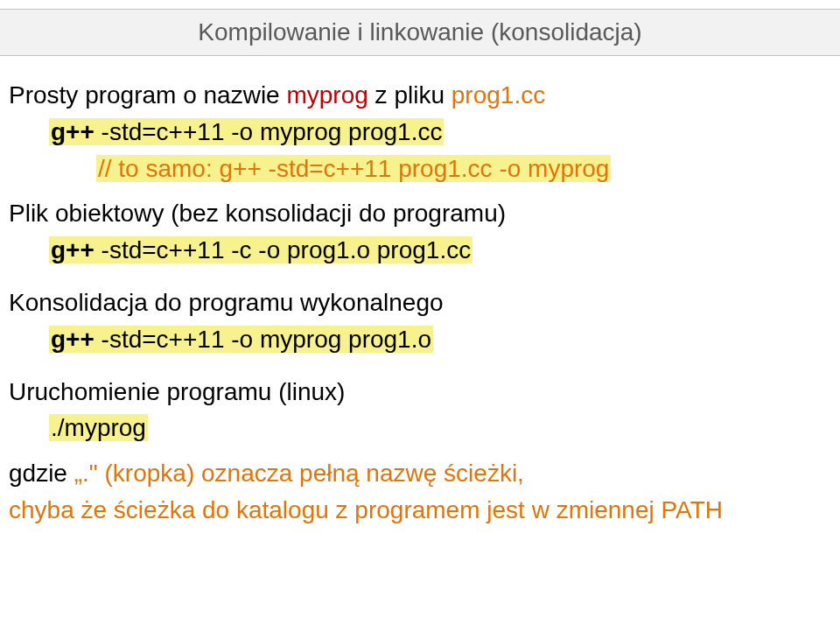  What do you see at coordinates (420, 474) in the screenshot?
I see `text-note-1: gdzie „." (kropka) oznacza pełną nazwę ś…` at bounding box center [420, 474].